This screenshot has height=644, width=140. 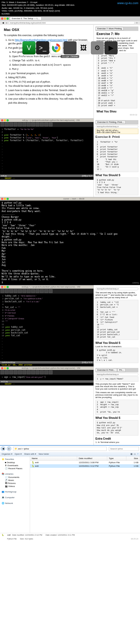 I want to click on col-type: Type, so click(x=117, y=459).